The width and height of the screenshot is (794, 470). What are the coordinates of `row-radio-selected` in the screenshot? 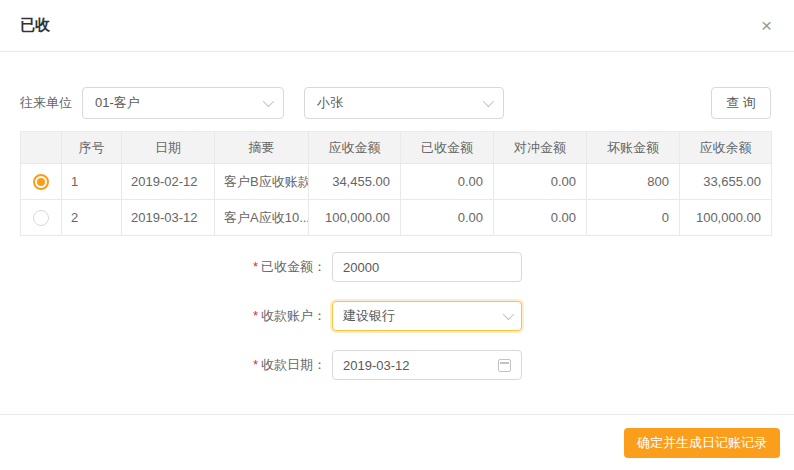 It's located at (41, 182).